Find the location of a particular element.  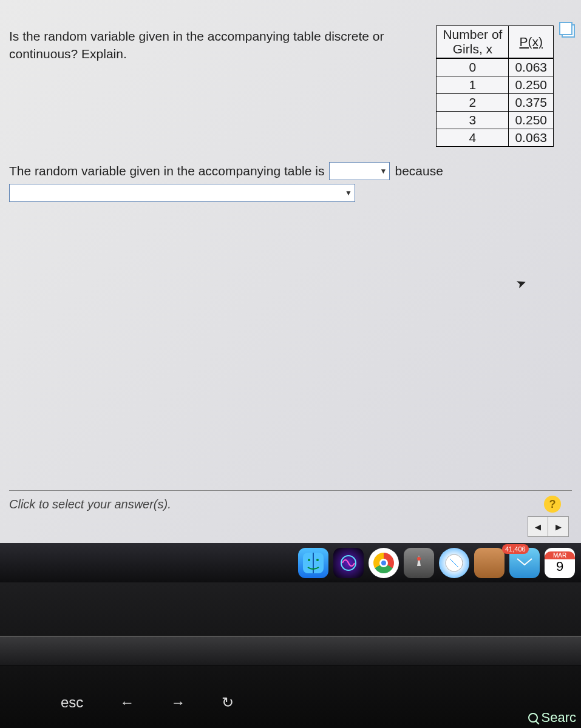

search-stub: Searc is located at coordinates (552, 718).